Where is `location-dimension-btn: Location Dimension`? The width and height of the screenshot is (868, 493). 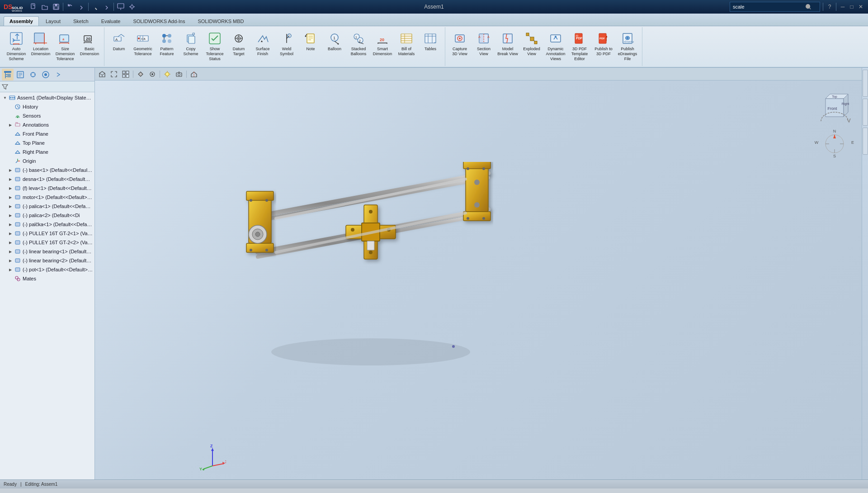 location-dimension-btn: Location Dimension is located at coordinates (41, 44).